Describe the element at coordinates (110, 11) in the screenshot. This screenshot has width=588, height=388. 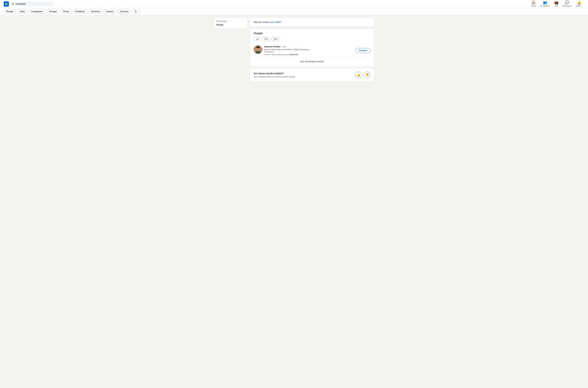
I see `filter-events: Events` at that location.